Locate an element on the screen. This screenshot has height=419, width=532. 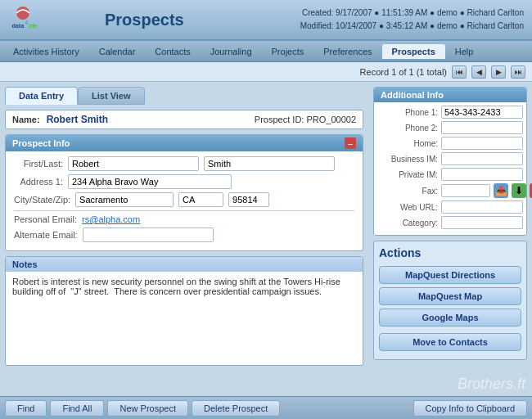
category-input is located at coordinates (482, 223).